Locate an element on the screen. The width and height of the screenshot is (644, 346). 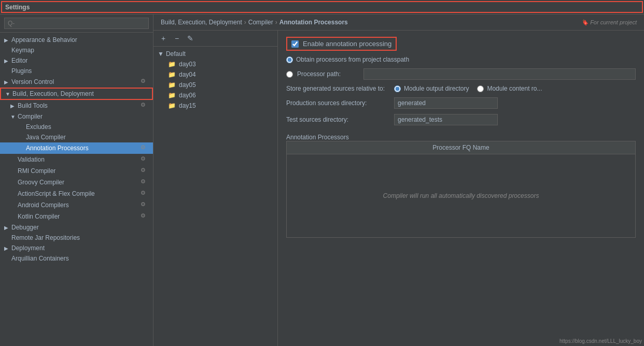
sidebar-item-label: Keymap is located at coordinates (80, 50).